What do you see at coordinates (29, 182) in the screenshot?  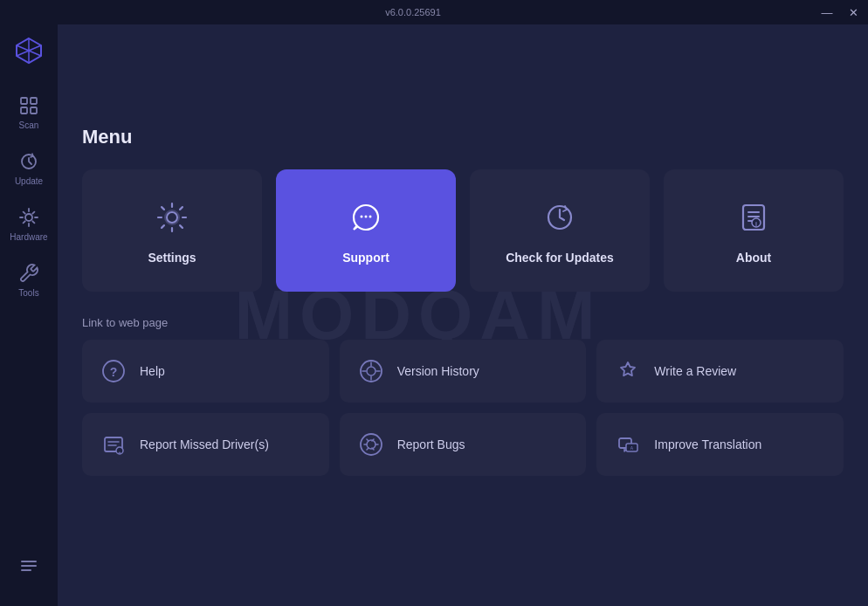 I see `sidebar-update-label: Update` at bounding box center [29, 182].